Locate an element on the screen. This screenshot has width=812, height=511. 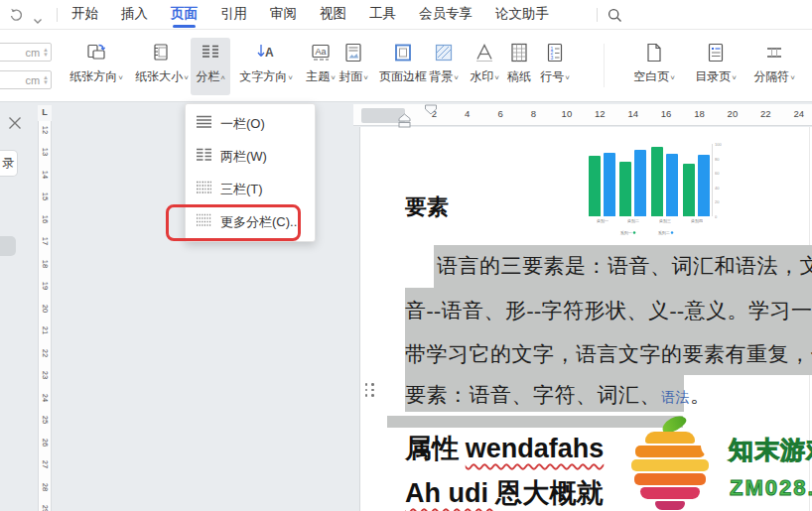
toolbar-button-3: 分栏˄ is located at coordinates (210, 66).